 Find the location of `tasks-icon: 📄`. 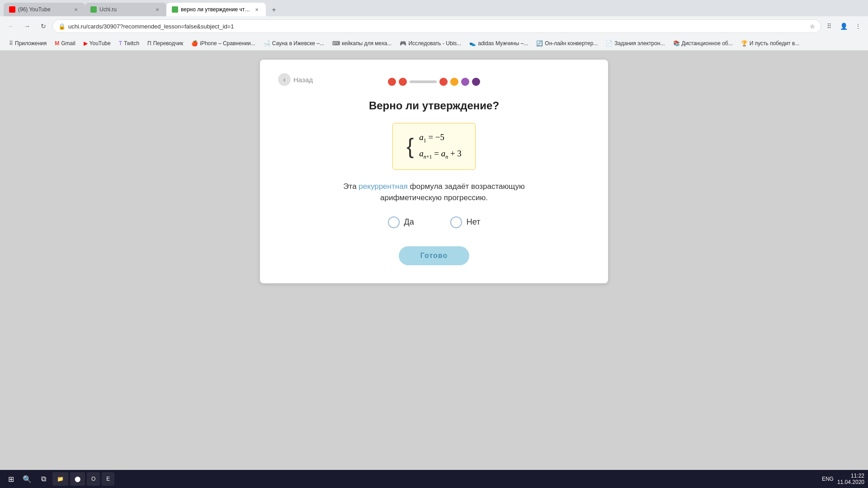

tasks-icon: 📄 is located at coordinates (609, 43).